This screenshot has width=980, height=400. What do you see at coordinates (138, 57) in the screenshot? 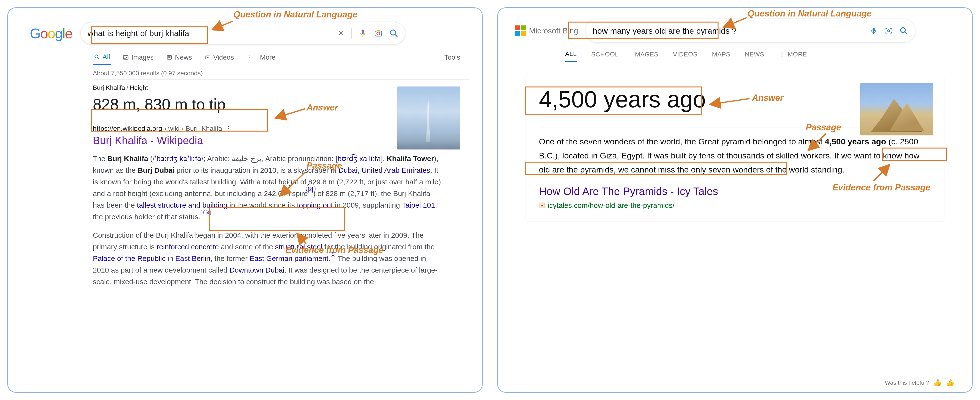
I see `tab-images: Images` at bounding box center [138, 57].